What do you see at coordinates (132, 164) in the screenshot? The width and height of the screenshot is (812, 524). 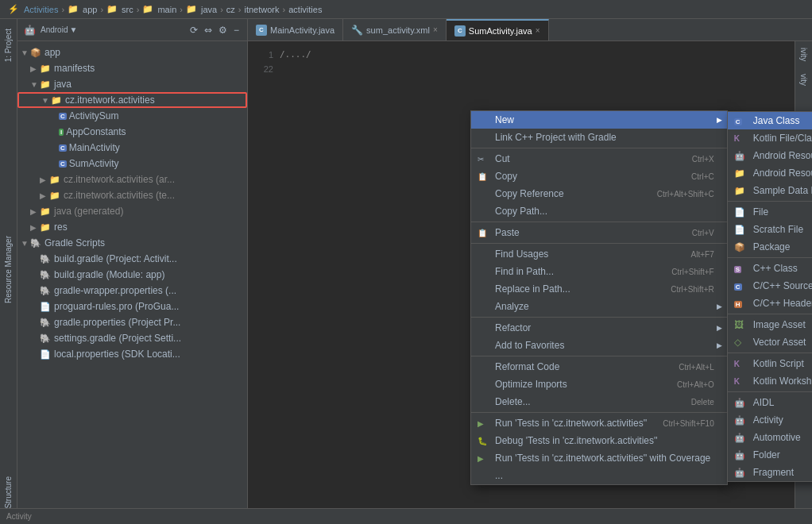 I see `tree-item-sum-activity: ▶ C SumActivity` at bounding box center [132, 164].